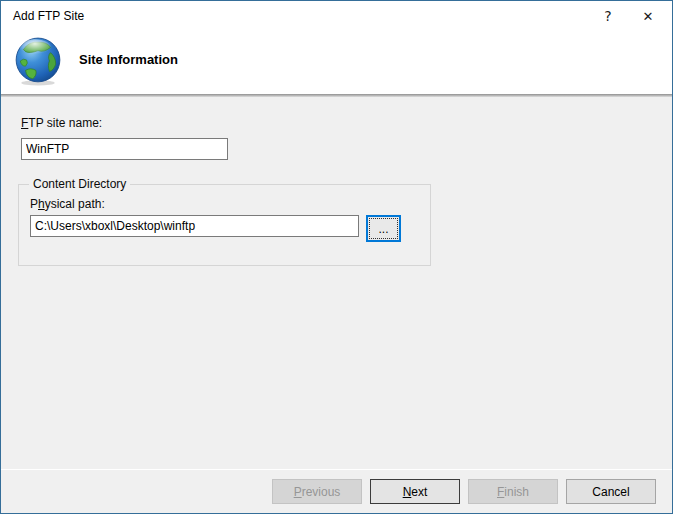 This screenshot has height=514, width=673. I want to click on globe-icon, so click(38, 61).